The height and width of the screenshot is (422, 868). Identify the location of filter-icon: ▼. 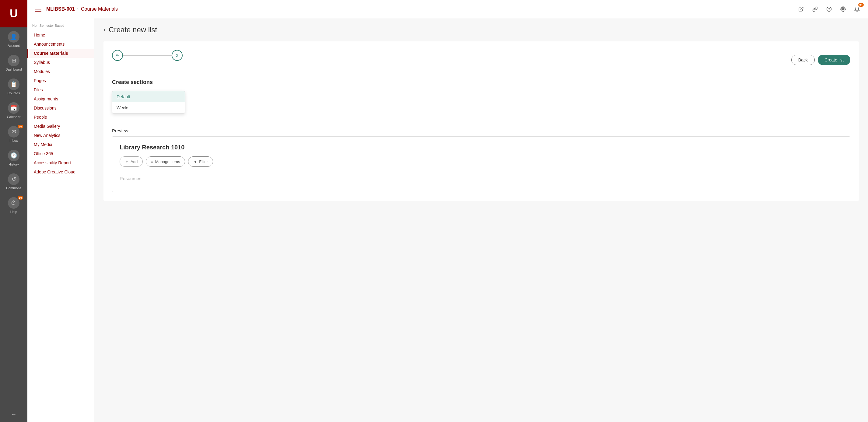
(195, 162).